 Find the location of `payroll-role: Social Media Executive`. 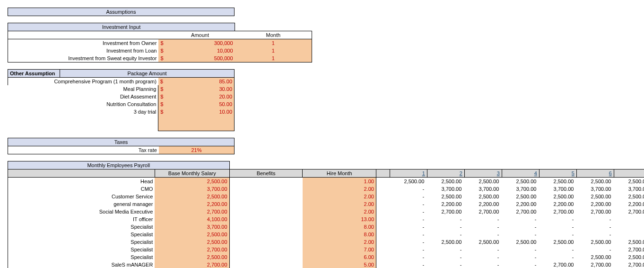

payroll-role: Social Media Executive is located at coordinates (81, 212).